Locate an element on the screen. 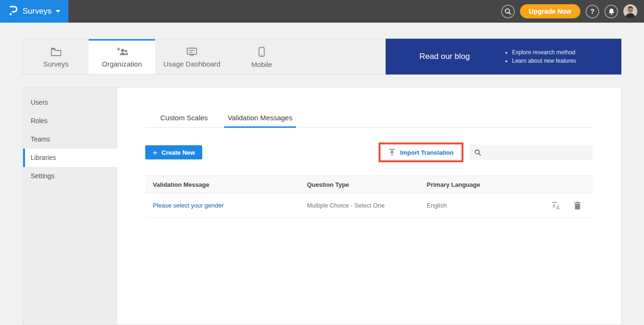  translate-button: x A is located at coordinates (556, 206).